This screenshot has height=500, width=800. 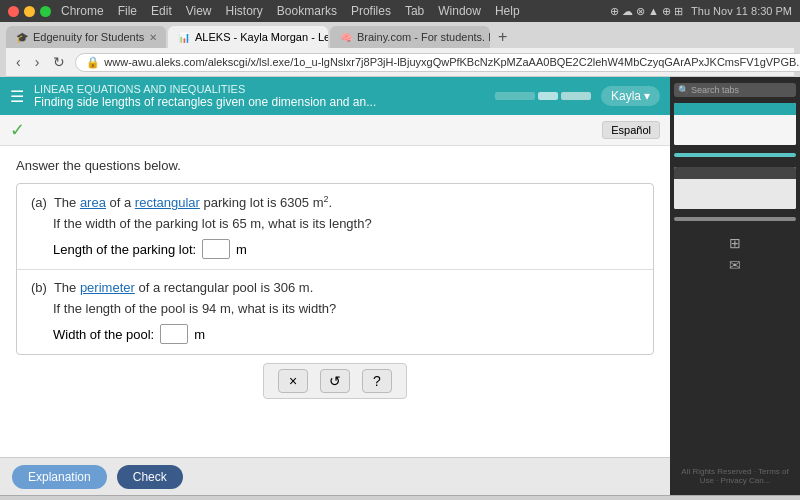 I want to click on calc-undo-button: ↺, so click(x=335, y=381).